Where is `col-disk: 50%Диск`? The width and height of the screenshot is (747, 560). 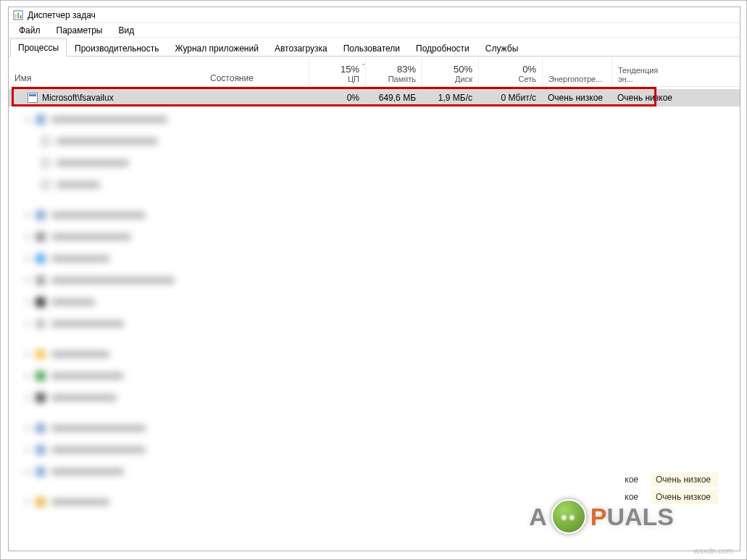
col-disk: 50%Диск is located at coordinates (450, 71).